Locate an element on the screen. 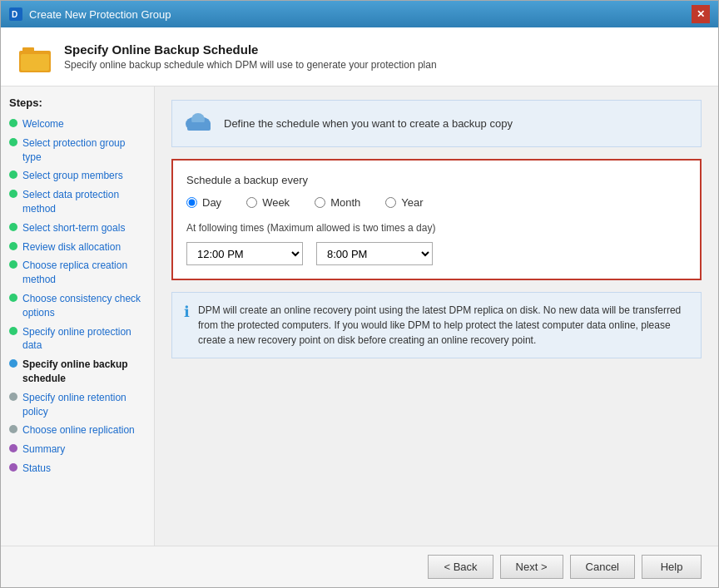 Image resolution: width=719 pixels, height=588 pixels. schedule-heading: Schedule a backup every is located at coordinates (436, 180).